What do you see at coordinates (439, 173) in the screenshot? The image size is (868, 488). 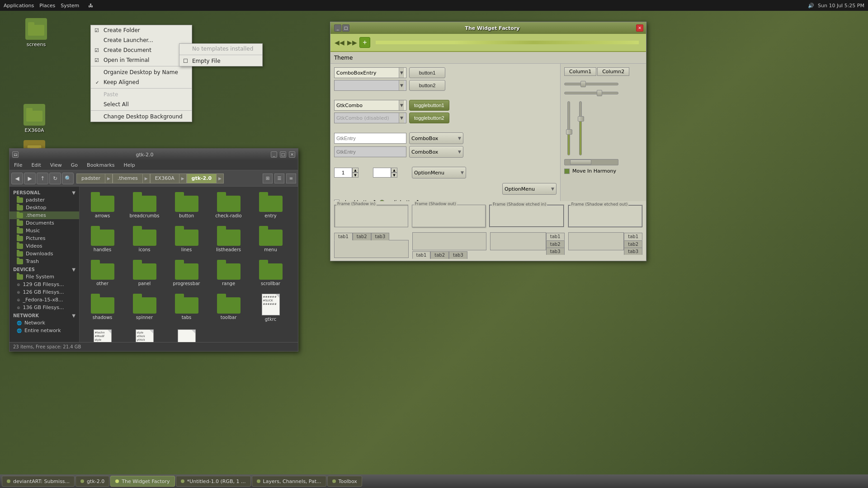 I see `option-menu-1: OptionMenu ▼` at bounding box center [439, 173].